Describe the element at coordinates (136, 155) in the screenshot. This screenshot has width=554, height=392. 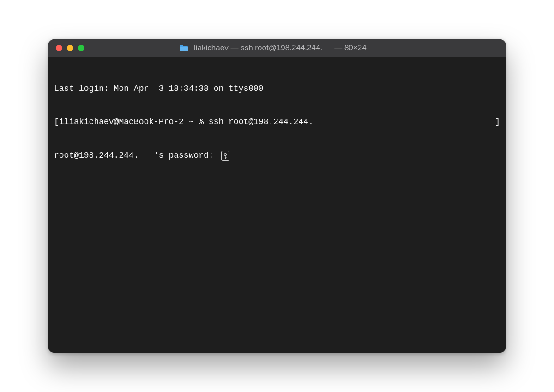
I see `password-prompt-text: root@198.244.244. 's password:` at that location.